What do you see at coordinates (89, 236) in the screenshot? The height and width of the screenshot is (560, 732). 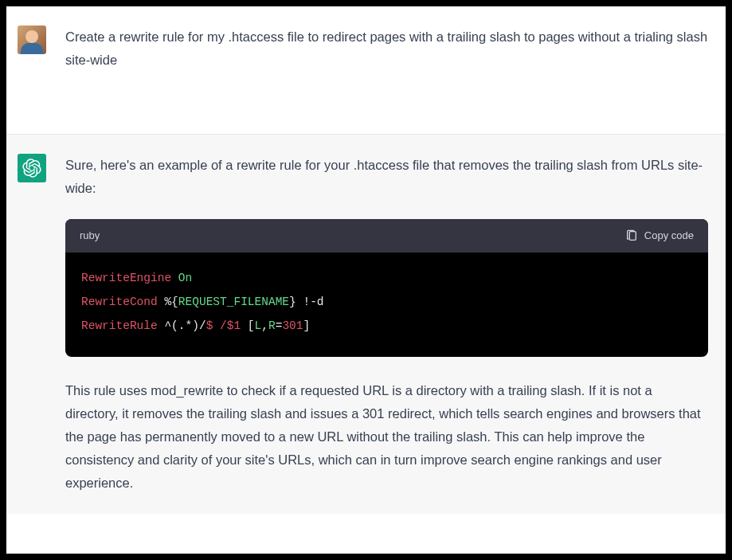 I see `code-language-label: ruby` at bounding box center [89, 236].